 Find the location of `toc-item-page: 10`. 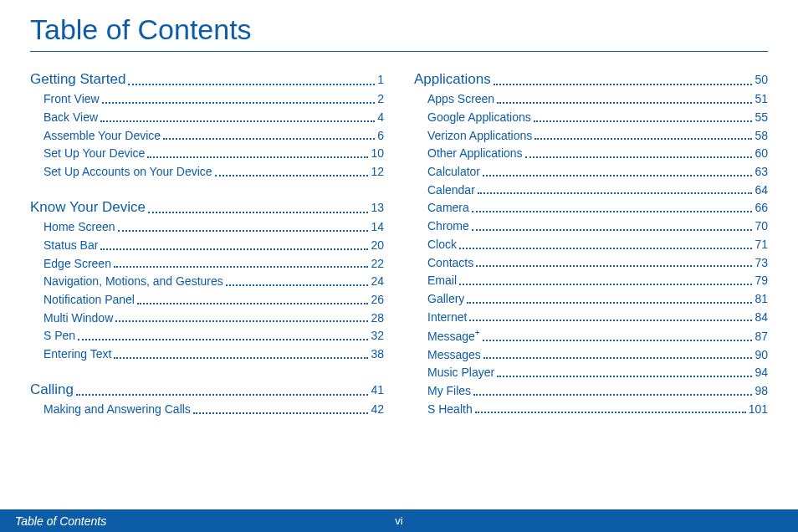

toc-item-page: 10 is located at coordinates (377, 154).